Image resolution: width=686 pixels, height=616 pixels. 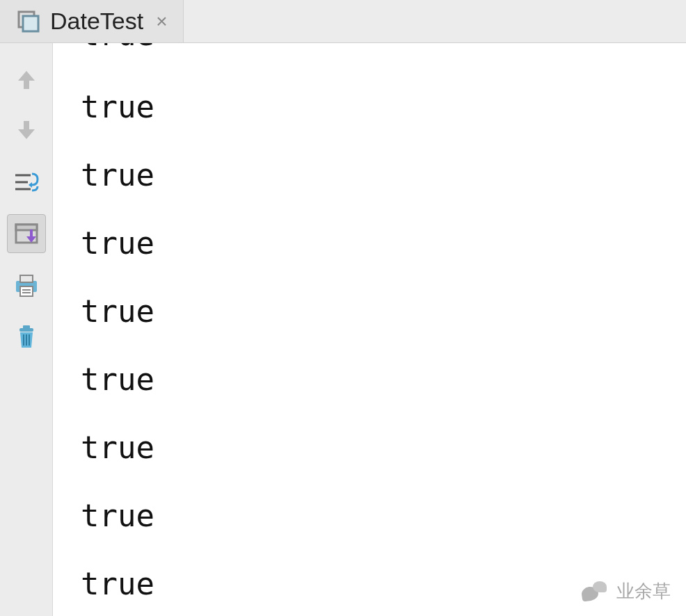 What do you see at coordinates (26, 131) in the screenshot?
I see `arrow-down-icon` at bounding box center [26, 131].